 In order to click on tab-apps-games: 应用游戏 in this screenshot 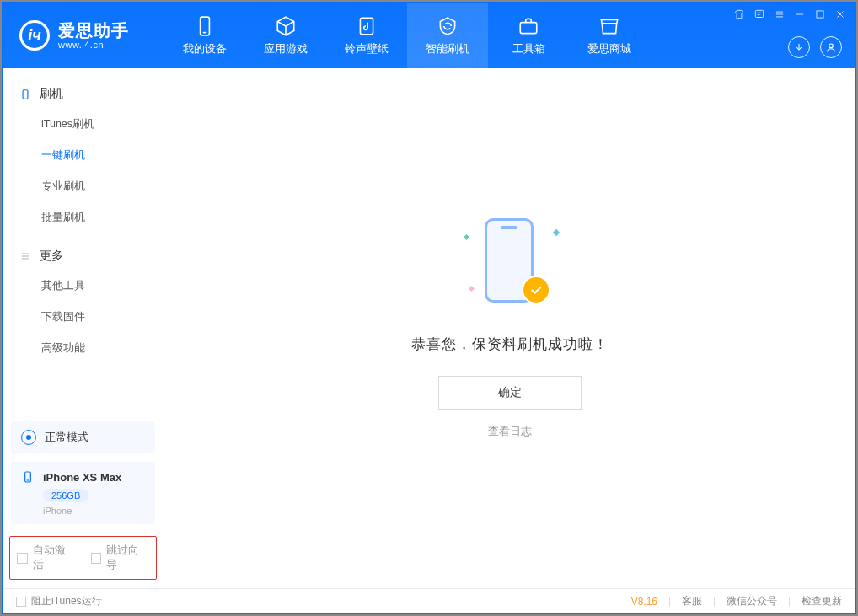, I will do `click(286, 35)`.